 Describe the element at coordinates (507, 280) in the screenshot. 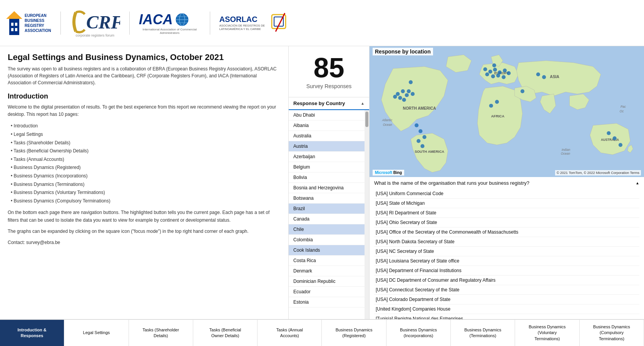

I see `org-item: [USA] DC Department of Consumer and Regu…` at that location.